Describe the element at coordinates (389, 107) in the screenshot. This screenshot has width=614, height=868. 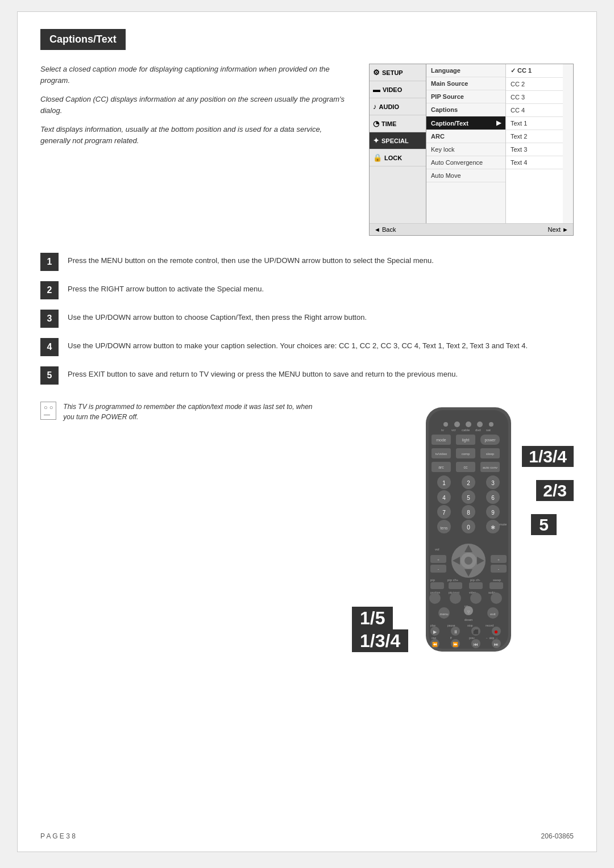
I see `sidebar-label-audio: AUDIO` at that location.